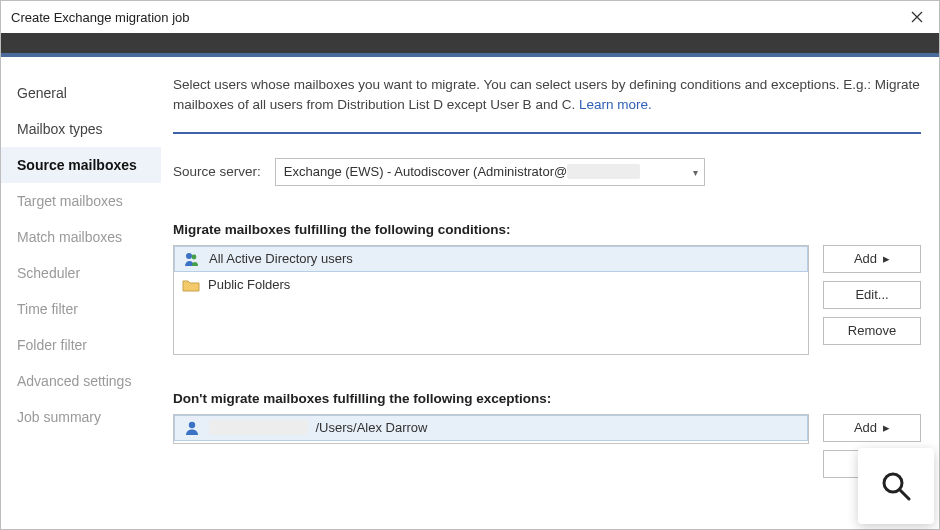 The width and height of the screenshot is (940, 530). What do you see at coordinates (81, 237) in the screenshot?
I see `sidebar-item-match-mailboxes: Match mailboxes` at bounding box center [81, 237].